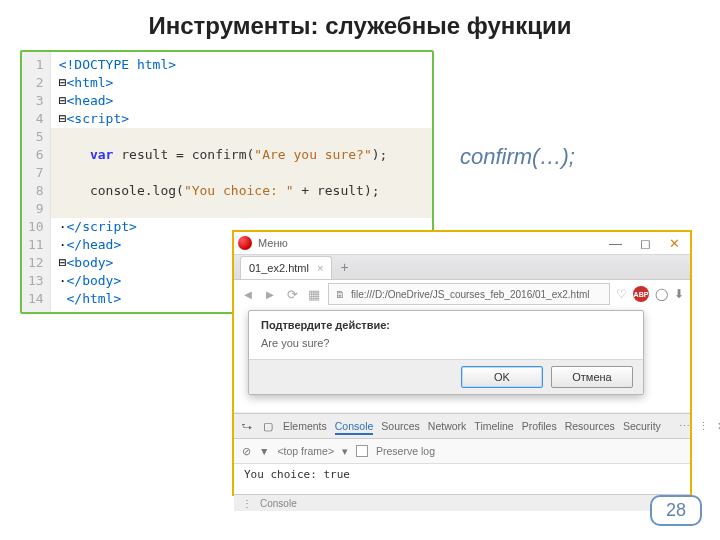 Image resolution: width=720 pixels, height=540 pixels. Describe the element at coordinates (246, 451) in the screenshot. I see `clear-console-icon: ⊘` at that location.